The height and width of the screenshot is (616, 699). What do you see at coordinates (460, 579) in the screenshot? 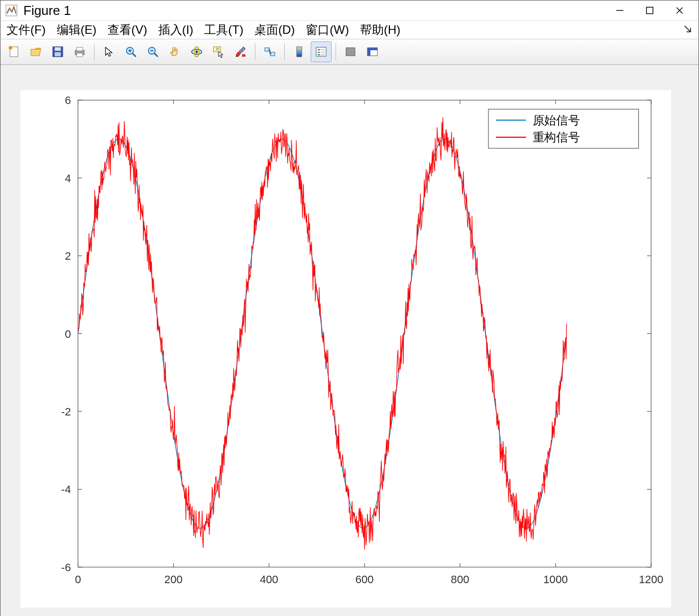
I see `svg-text: 800` at bounding box center [460, 579].